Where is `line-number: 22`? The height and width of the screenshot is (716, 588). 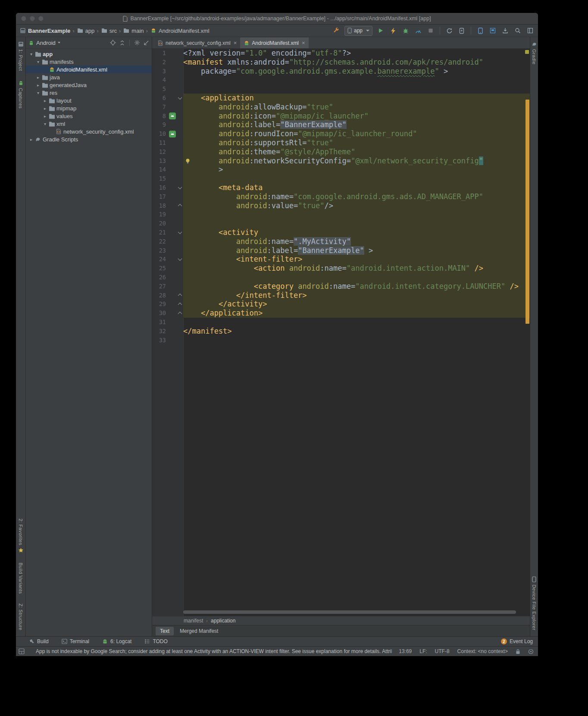
line-number: 22 is located at coordinates (160, 241).